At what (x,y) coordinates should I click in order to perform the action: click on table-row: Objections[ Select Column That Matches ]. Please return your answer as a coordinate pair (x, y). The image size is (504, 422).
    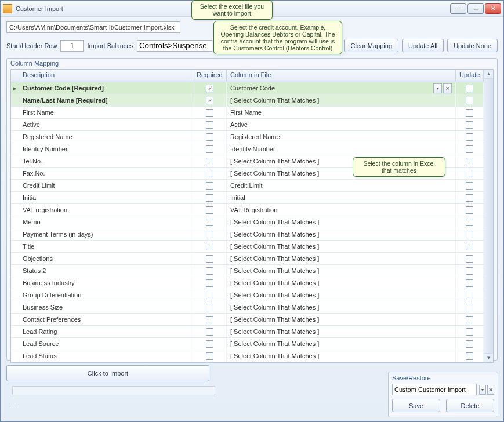
    Looking at the image, I should click on (247, 259).